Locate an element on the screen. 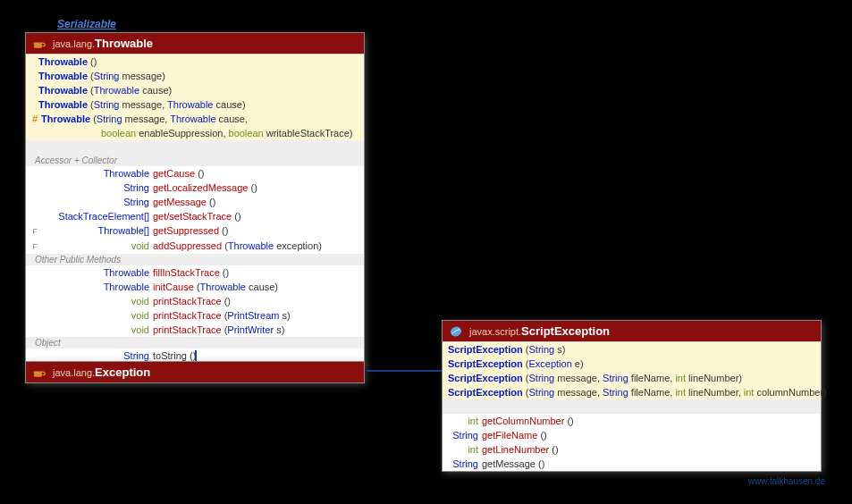  constructor-row: Throwable (String message, Throwable cau… is located at coordinates (195, 105).